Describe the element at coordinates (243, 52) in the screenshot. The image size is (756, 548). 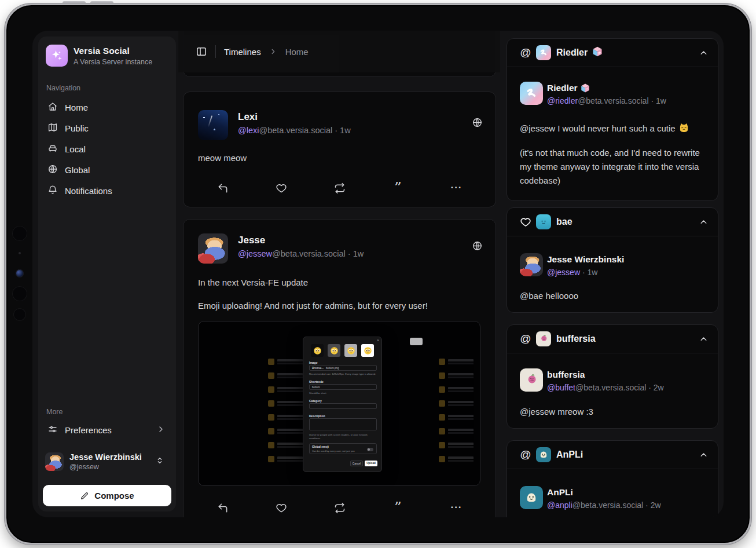
I see `breadcrumb-timelines: Timelines` at that location.